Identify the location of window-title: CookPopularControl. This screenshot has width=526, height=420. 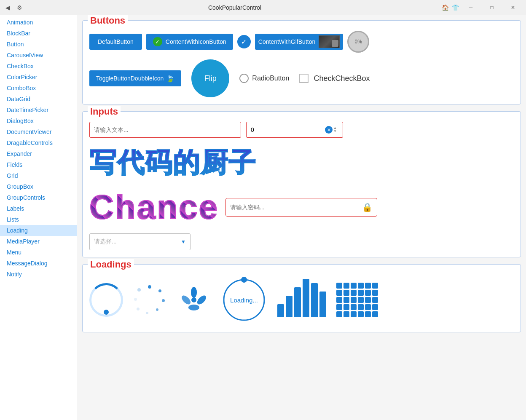
(235, 8).